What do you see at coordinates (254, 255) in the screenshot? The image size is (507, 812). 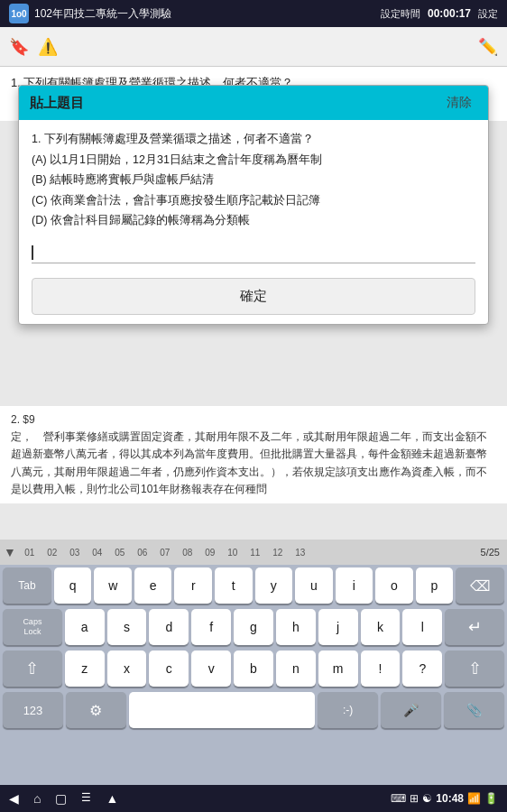 I see `dialog-input-area` at bounding box center [254, 255].